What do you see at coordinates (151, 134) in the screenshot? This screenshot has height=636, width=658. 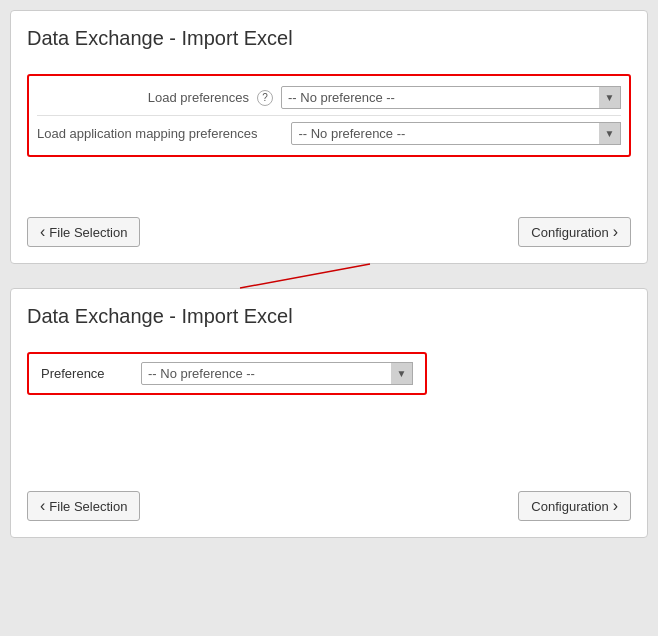 I see `load-mapping-label: Load application mapping preferences` at bounding box center [151, 134].